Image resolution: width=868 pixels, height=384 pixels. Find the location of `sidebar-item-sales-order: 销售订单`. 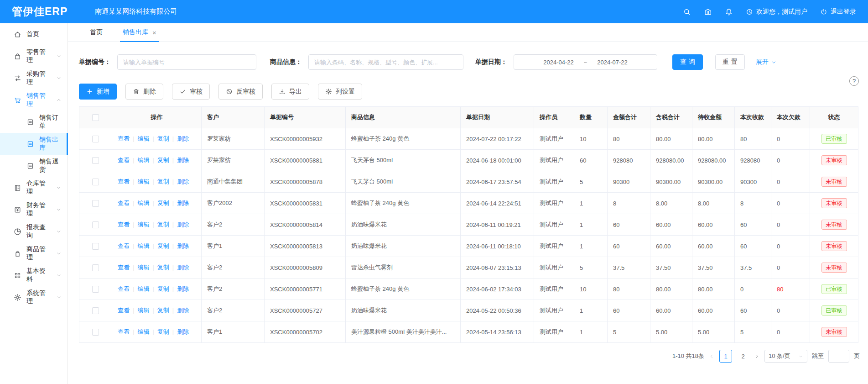

sidebar-item-sales-order: 销售订单 is located at coordinates (34, 122).